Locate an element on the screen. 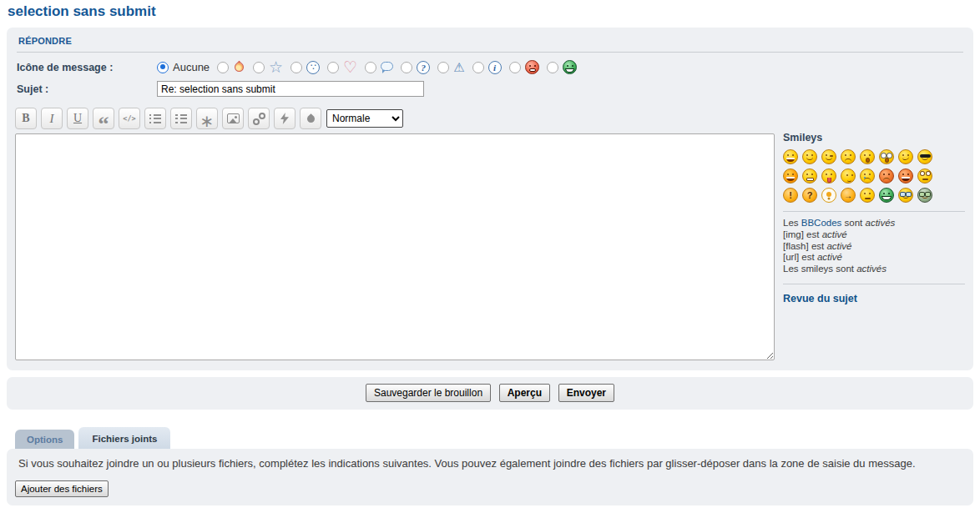  smiley-smile is located at coordinates (810, 157).